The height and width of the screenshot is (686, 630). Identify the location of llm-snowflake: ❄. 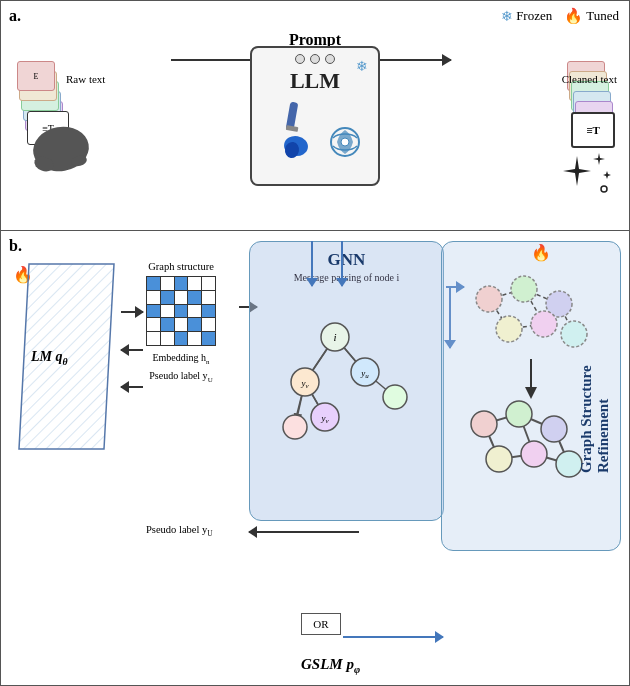
(362, 66).